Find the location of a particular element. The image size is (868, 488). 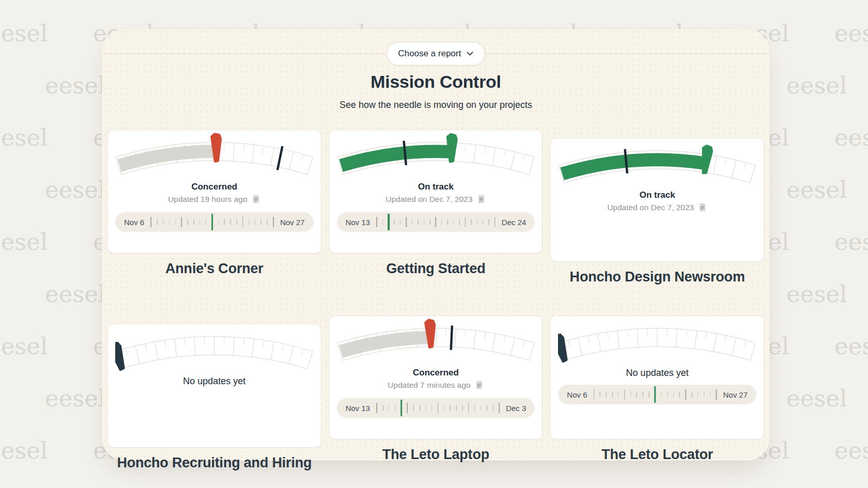

project-cell: No updates yet Honcho Recruiting and Hir… is located at coordinates (214, 390).